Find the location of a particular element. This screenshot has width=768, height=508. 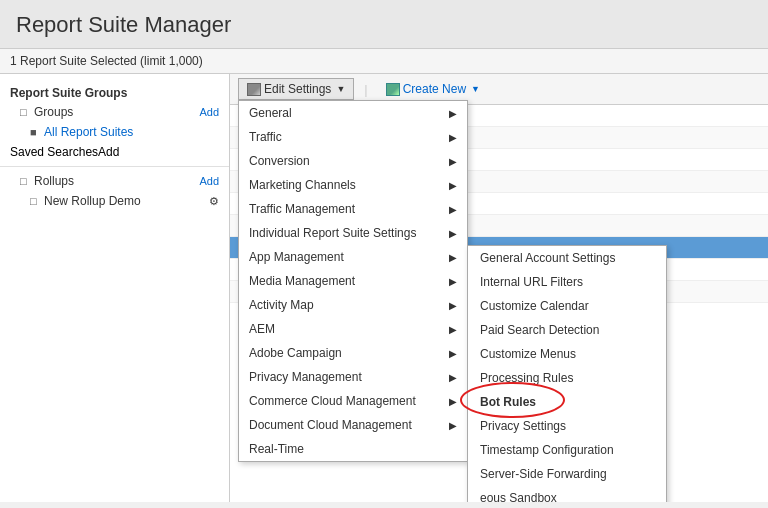

menu-item-document-cloud: Document Cloud Management ▶ is located at coordinates (353, 425).